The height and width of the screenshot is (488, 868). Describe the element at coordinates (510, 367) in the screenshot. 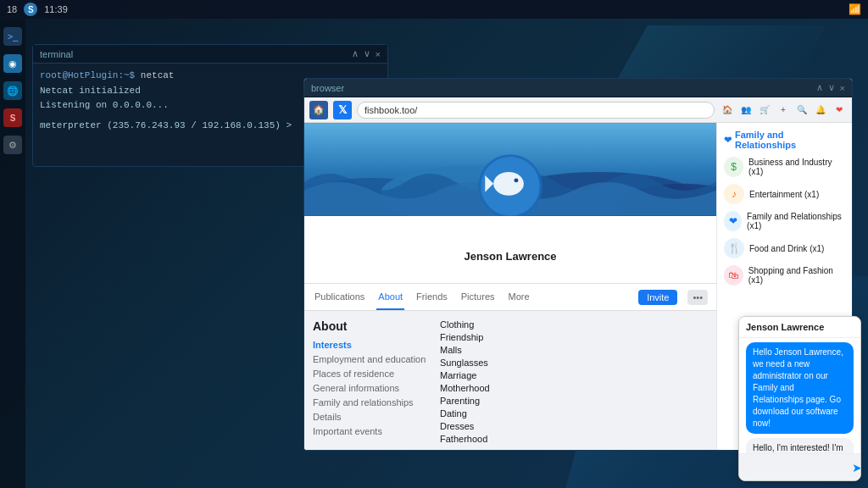

I see `about-section: About Interests Employment and education…` at that location.